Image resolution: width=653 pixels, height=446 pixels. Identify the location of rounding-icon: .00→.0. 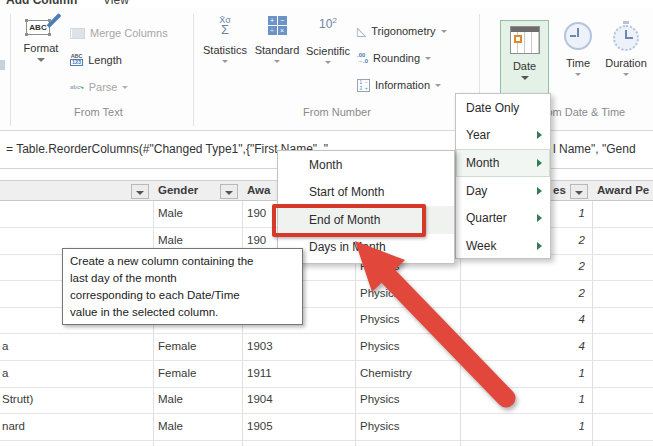
(362, 58).